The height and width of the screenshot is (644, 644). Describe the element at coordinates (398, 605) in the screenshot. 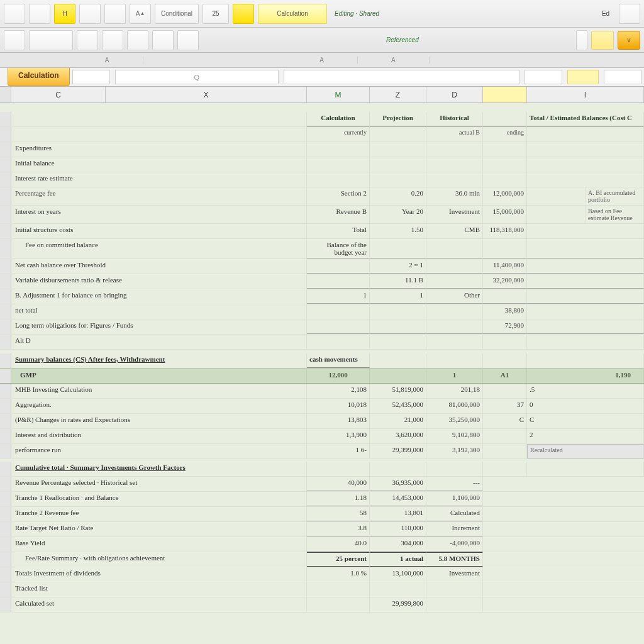

I see `cell: 29,999,800` at that location.